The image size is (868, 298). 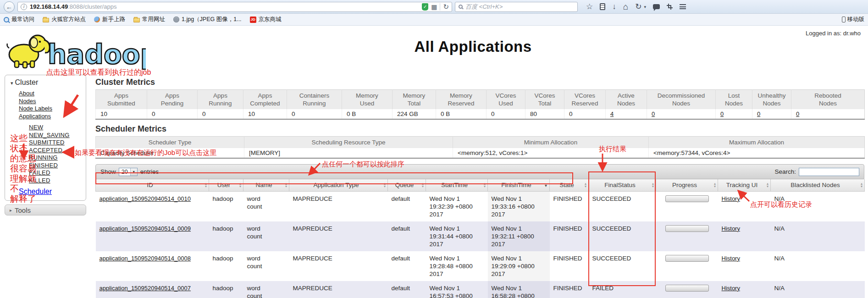 I want to click on bookmark-item: 常用网址, so click(x=149, y=19).